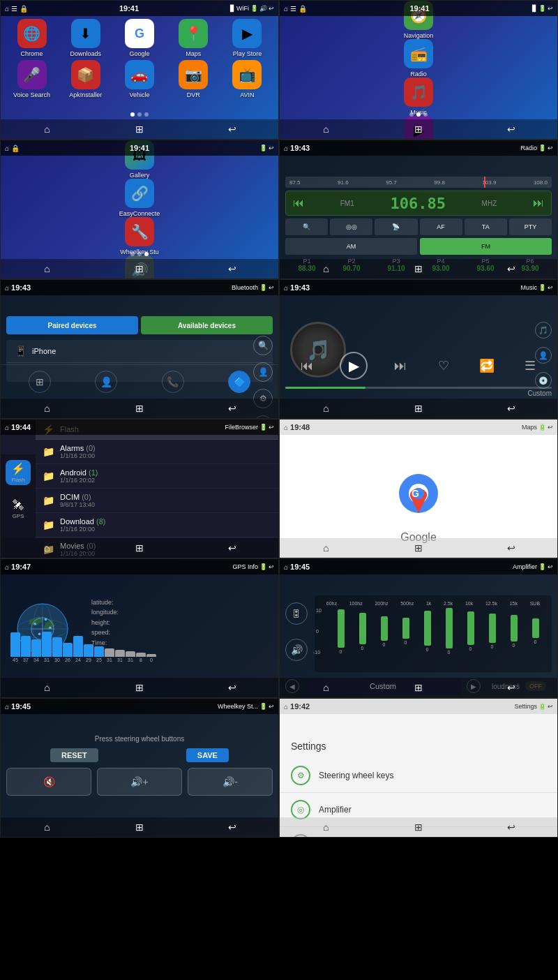  Describe the element at coordinates (263, 346) in the screenshot. I see `bt-search-icon: 🔍` at that location.